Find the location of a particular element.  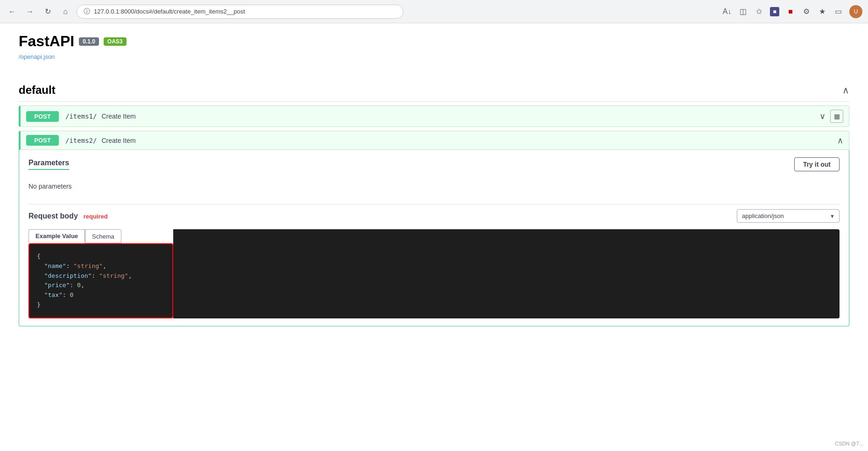

avatar: U is located at coordinates (856, 12).